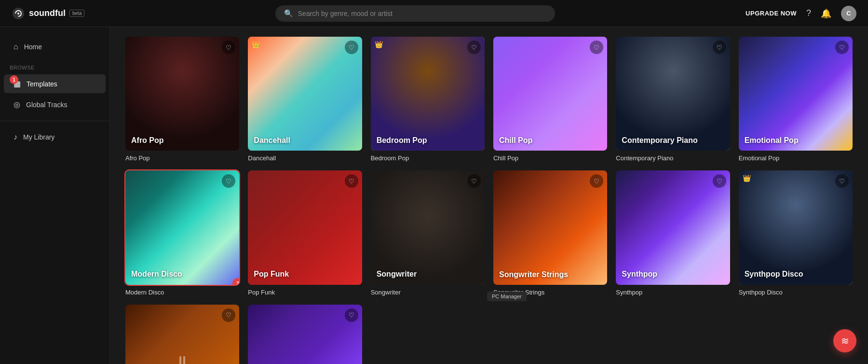 This screenshot has height=364, width=868. Describe the element at coordinates (796, 227) in the screenshot. I see `card-person-synthpop-disco` at that location.